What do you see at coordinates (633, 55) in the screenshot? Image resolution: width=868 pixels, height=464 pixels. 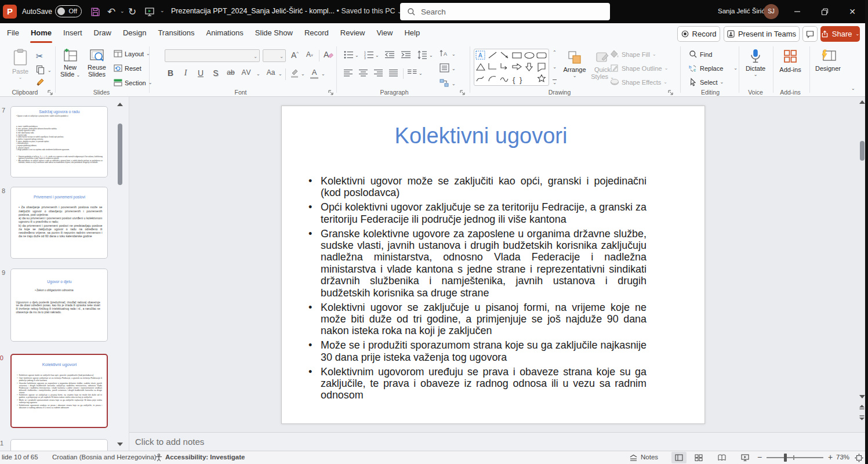 I see `shape-fill-button: Shape Fill⌄` at bounding box center [633, 55].